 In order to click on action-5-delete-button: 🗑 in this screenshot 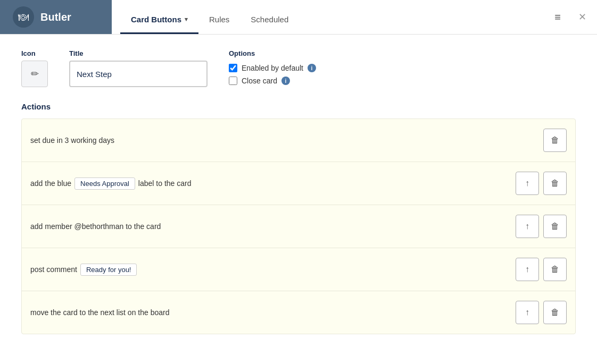, I will do `click(555, 312)`.